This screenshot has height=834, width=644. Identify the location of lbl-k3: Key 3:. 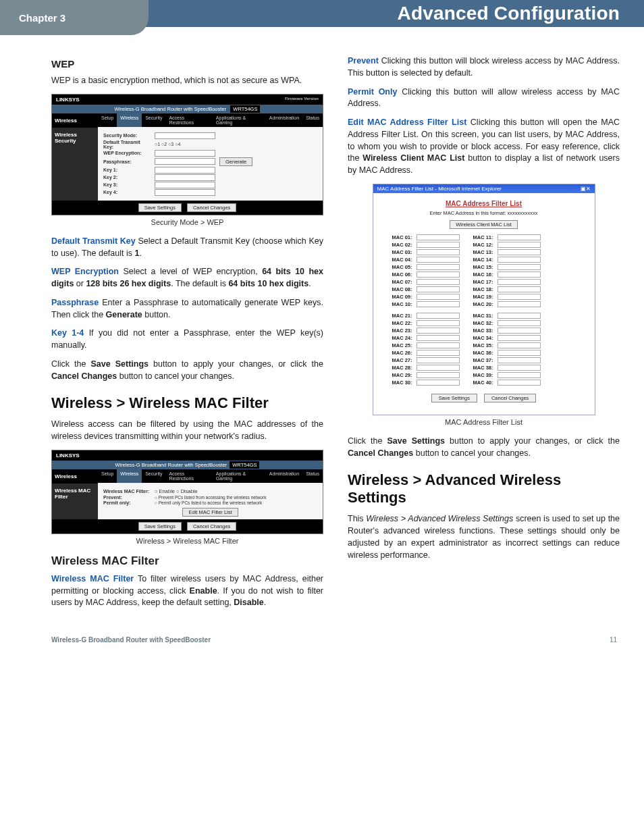
(127, 185).